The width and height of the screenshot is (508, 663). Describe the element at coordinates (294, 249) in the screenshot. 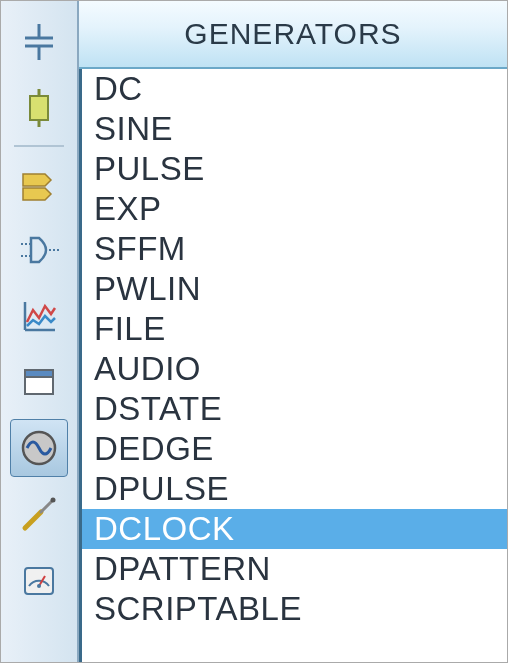

I see `list-item: SFFM` at that location.